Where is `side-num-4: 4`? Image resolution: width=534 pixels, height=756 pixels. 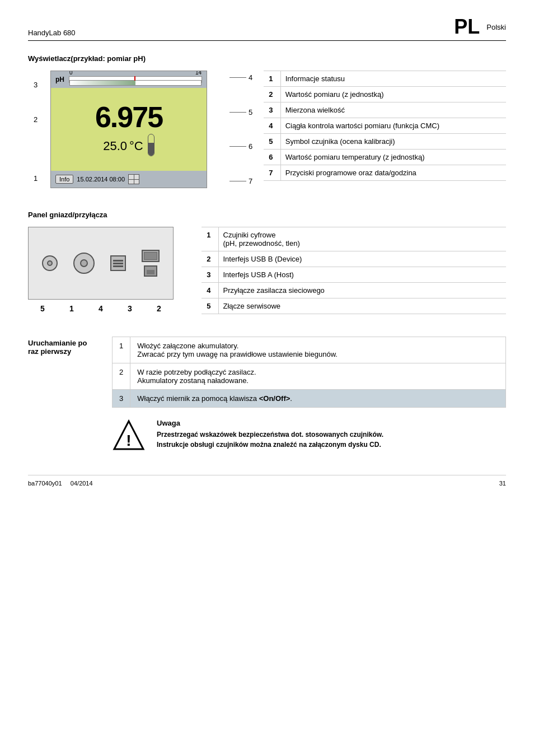
side-num-4: 4 is located at coordinates (241, 77).